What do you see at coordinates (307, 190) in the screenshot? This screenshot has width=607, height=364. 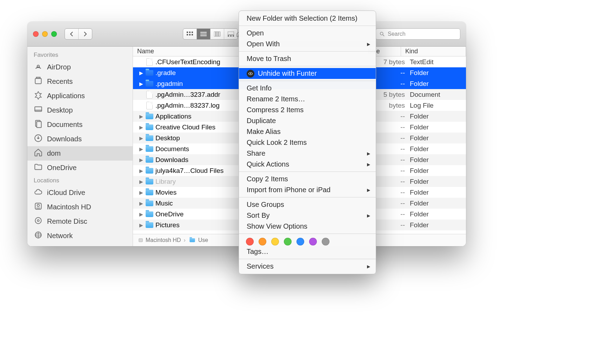 I see `menu-item: Import from iPhone or iPad` at bounding box center [307, 190].